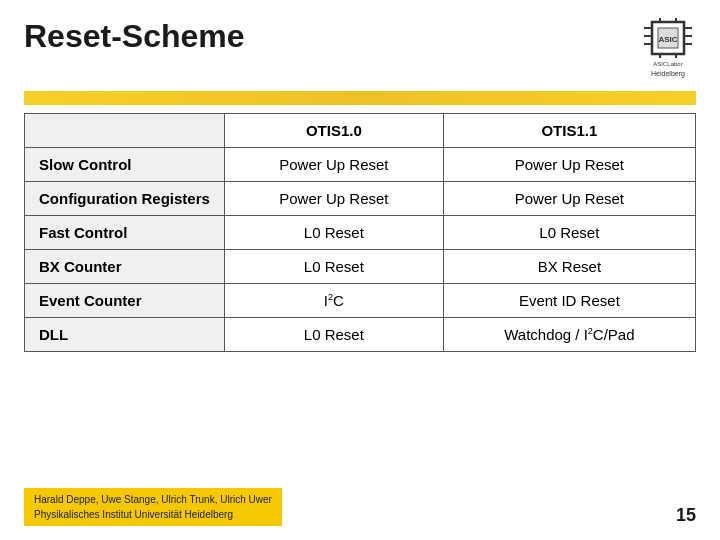 This screenshot has width=720, height=540. I want to click on table-row: Event CounterI2CEvent ID Reset, so click(360, 301).